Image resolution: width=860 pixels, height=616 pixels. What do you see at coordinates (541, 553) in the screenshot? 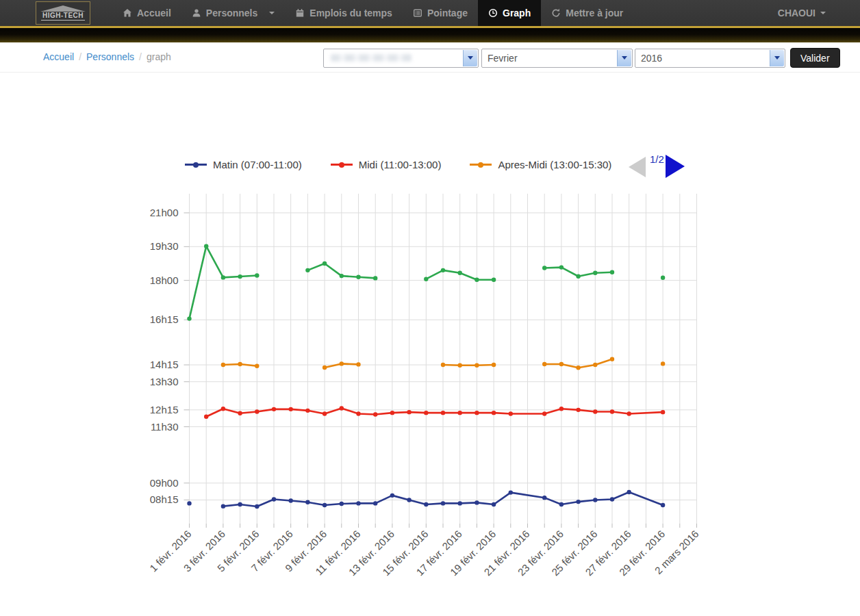
I see `svg-text: 23 févr. 2016` at bounding box center [541, 553].